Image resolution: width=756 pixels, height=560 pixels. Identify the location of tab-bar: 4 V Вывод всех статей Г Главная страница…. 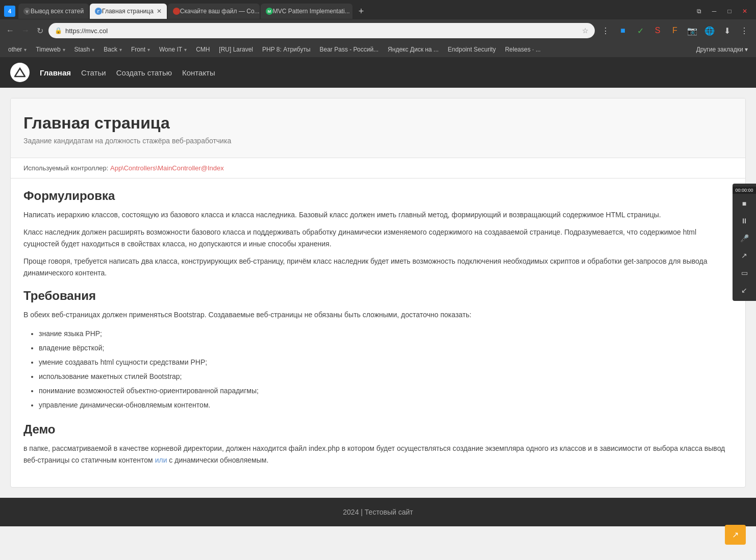
(378, 10).